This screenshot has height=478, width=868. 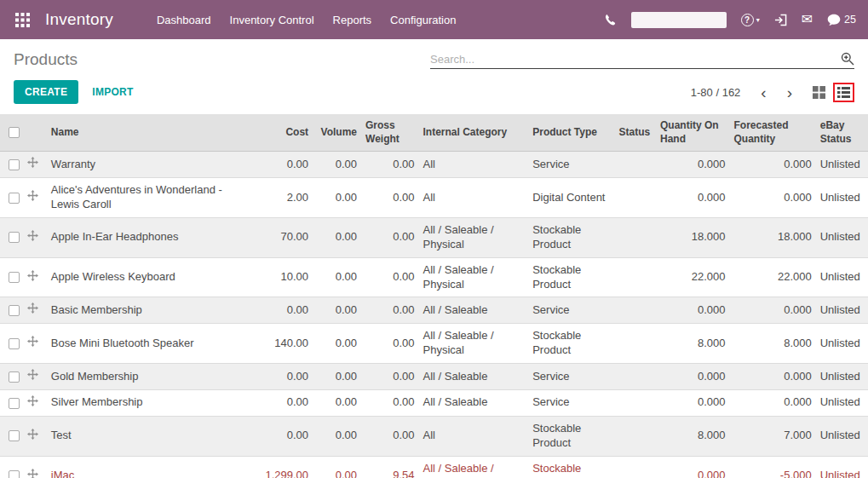 I want to click on cell-name: Bose Mini Bluetooth Speaker, so click(x=152, y=344).